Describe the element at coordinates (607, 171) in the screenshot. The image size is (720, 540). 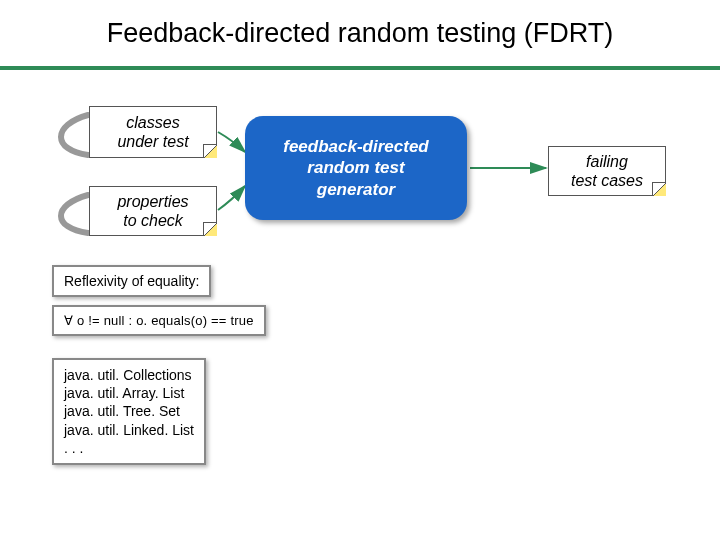
I see `note-failing-label: failingtest cases` at that location.